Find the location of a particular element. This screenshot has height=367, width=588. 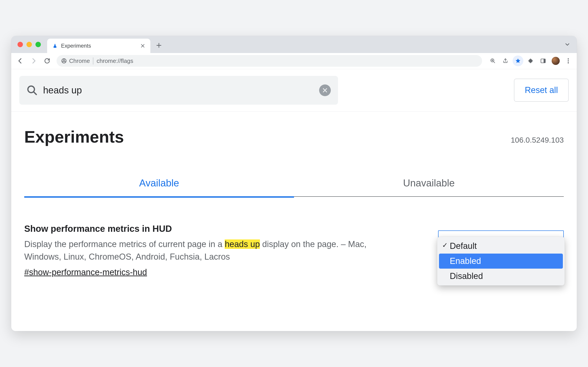

browser-tab: Experiments is located at coordinates (99, 46).